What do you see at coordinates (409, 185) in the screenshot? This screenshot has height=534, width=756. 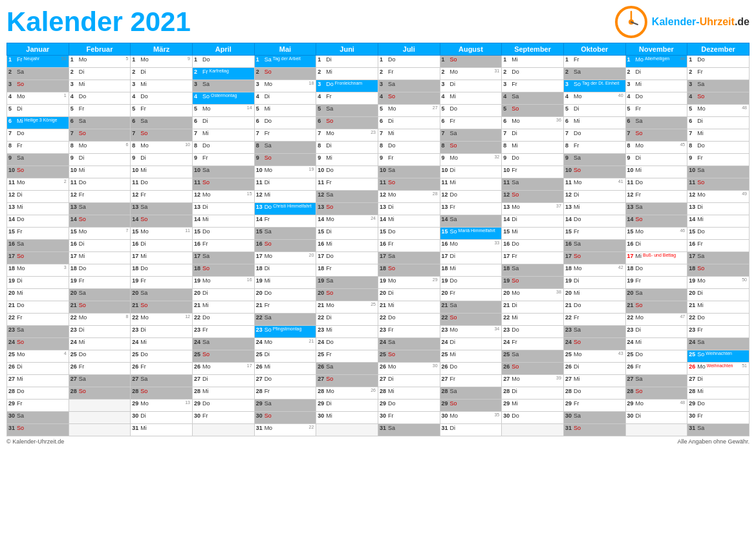 I see `calendar-cell: 11So` at bounding box center [409, 185].